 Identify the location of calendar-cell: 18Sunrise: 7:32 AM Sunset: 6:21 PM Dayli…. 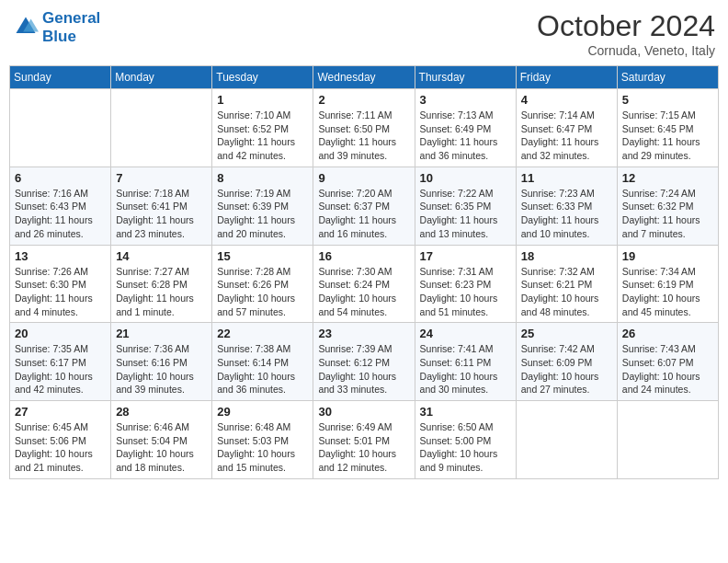
(566, 283).